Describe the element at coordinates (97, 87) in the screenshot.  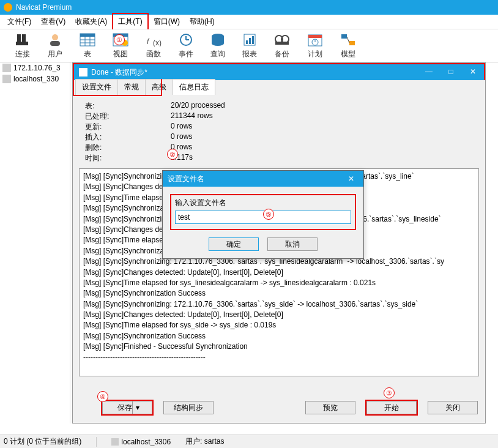
I see `tab-profile: 设置文件` at that location.